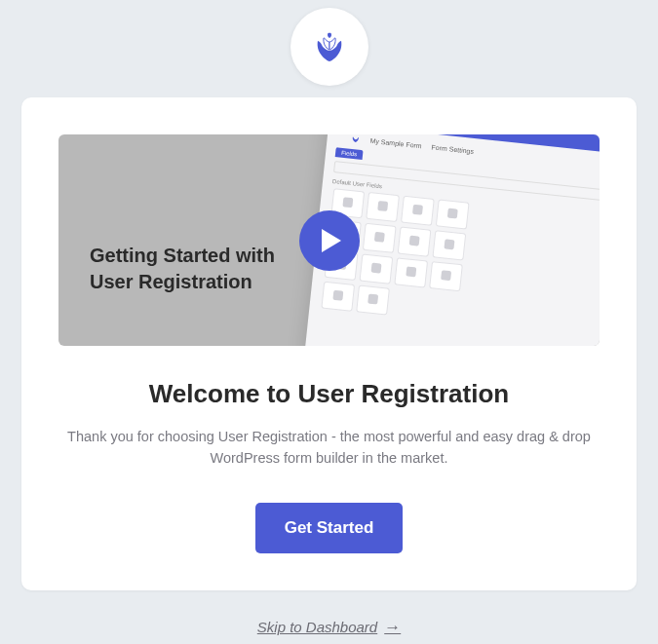  I want to click on skip-link-label: Skip to Dashboard, so click(318, 627).